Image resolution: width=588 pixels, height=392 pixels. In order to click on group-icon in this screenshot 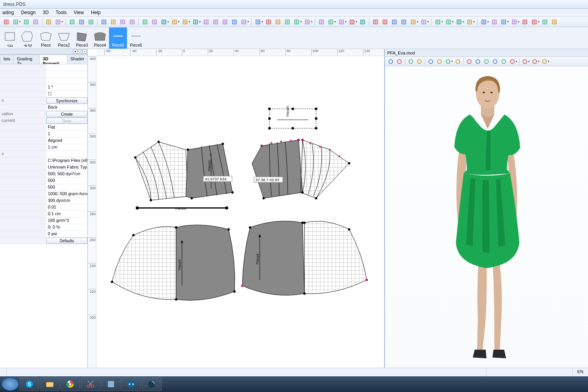, I will do `click(225, 22)`.